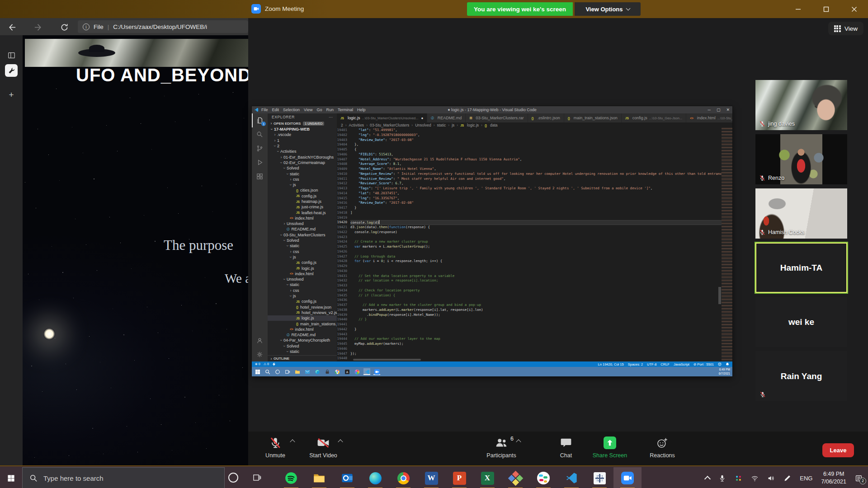 Image resolution: width=868 pixels, height=488 pixels. I want to click on chevron-up-icon, so click(518, 442).